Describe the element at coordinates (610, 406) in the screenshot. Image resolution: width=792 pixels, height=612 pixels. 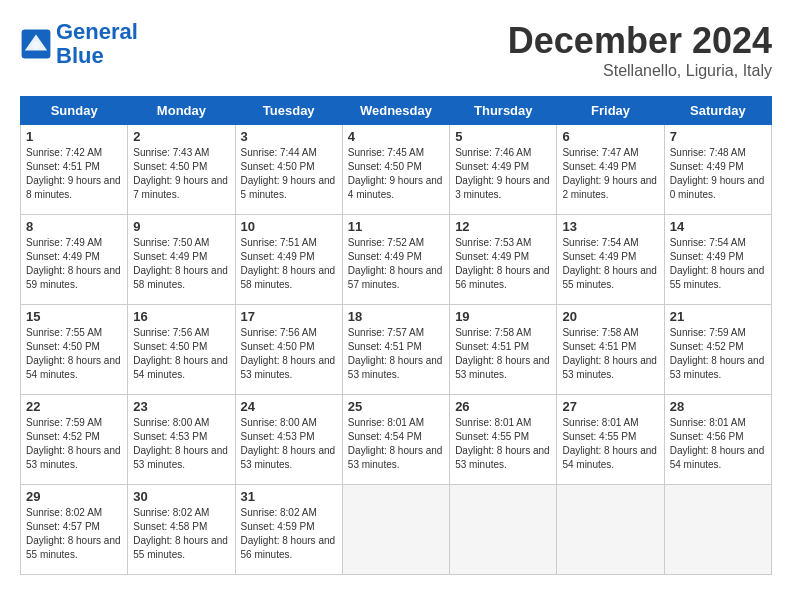
I see `day-number: 27` at that location.